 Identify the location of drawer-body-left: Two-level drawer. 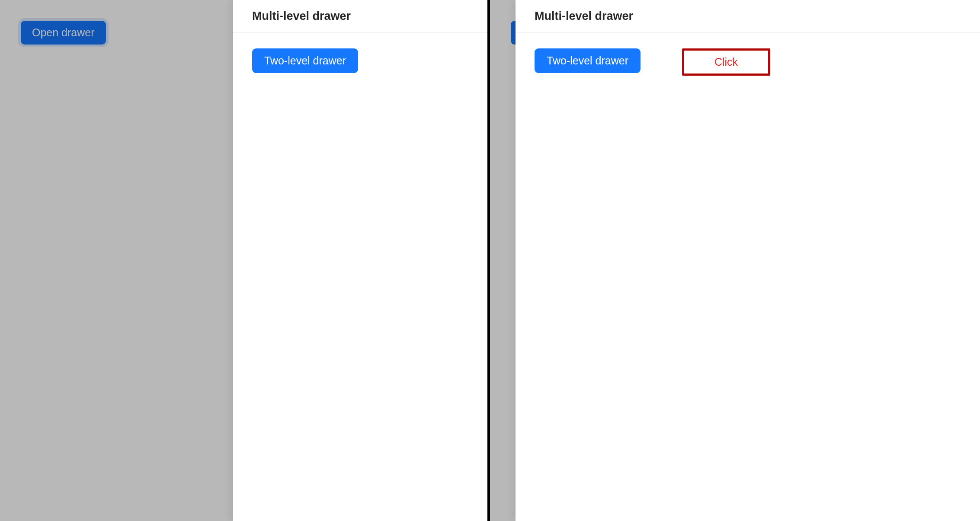
(360, 61).